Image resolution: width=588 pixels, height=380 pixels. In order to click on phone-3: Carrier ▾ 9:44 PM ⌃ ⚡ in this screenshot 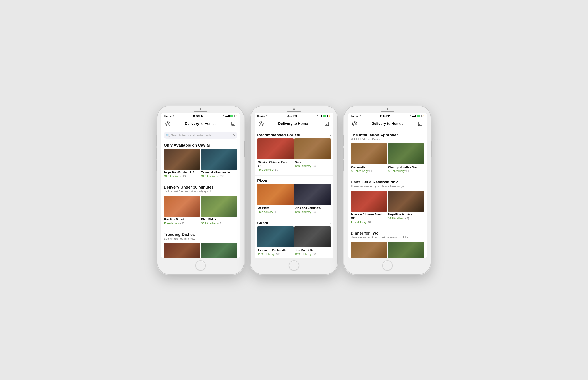, I will do `click(387, 190)`.